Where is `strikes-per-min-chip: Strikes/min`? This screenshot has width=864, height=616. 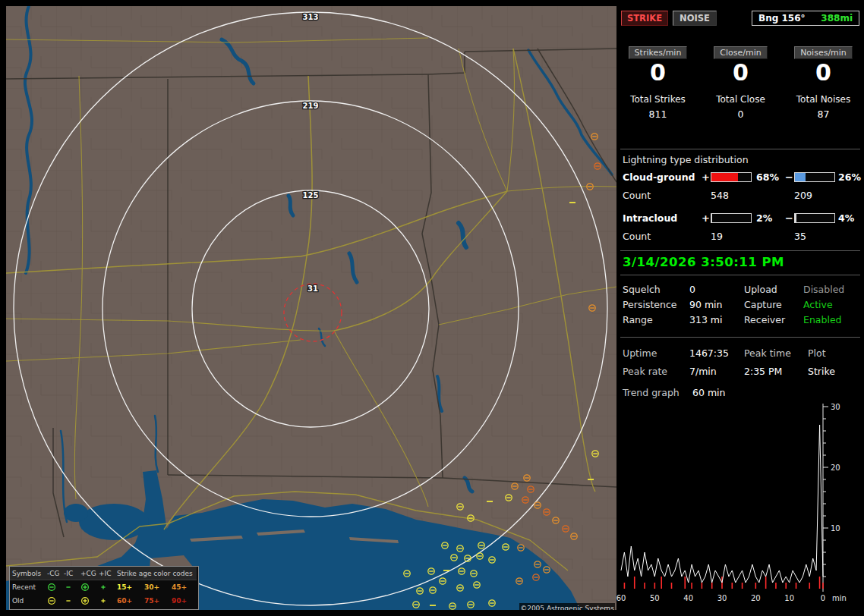 strikes-per-min-chip: Strikes/min is located at coordinates (658, 53).